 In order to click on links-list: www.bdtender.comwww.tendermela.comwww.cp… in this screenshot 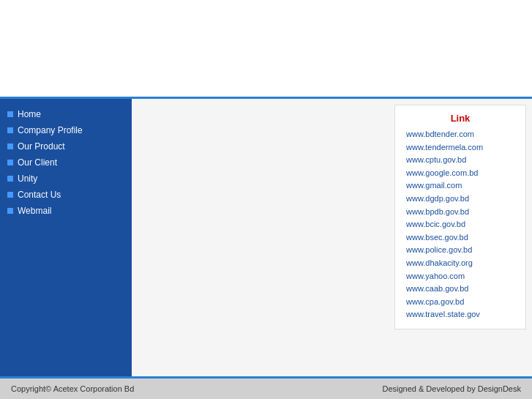, I will do `click(460, 225)`.